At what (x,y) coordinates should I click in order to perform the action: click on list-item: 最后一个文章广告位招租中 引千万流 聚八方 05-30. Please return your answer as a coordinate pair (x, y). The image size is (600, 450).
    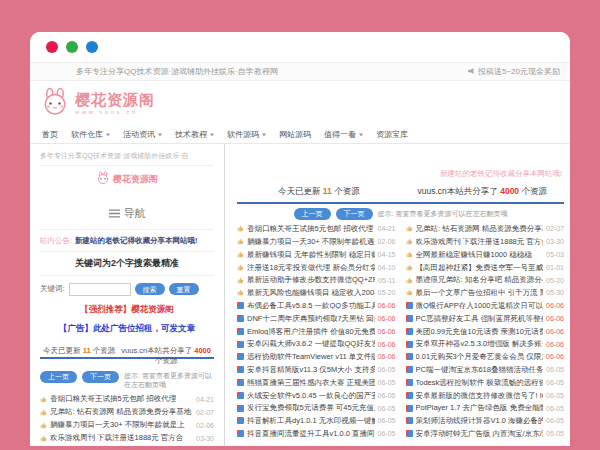
    Looking at the image, I should click on (486, 292).